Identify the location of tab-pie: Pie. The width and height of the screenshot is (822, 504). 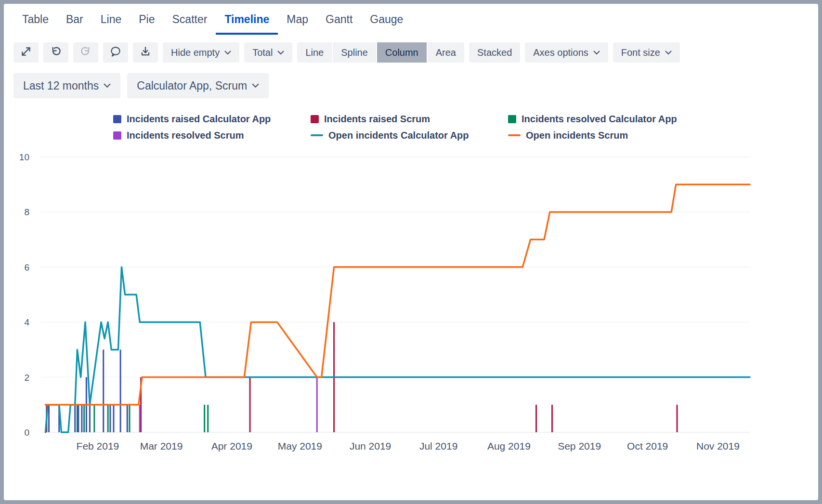
(146, 24).